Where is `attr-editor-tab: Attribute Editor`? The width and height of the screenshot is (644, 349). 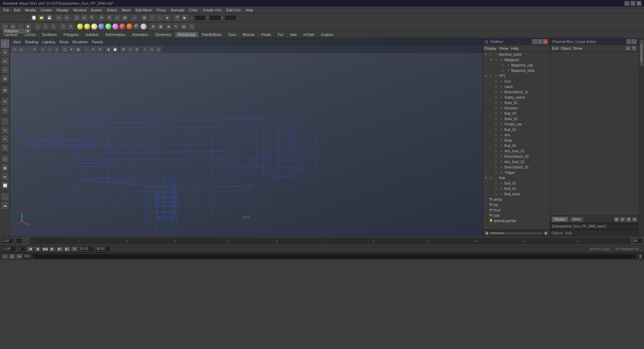 attr-editor-tab: Attribute Editor is located at coordinates (642, 53).